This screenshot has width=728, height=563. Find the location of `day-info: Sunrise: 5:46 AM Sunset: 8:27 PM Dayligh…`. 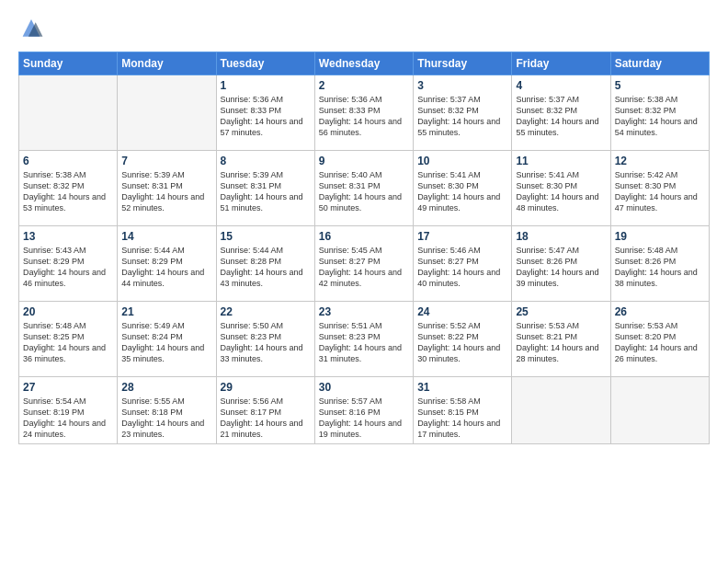

day-info: Sunrise: 5:46 AM Sunset: 8:27 PM Dayligh… is located at coordinates (462, 267).